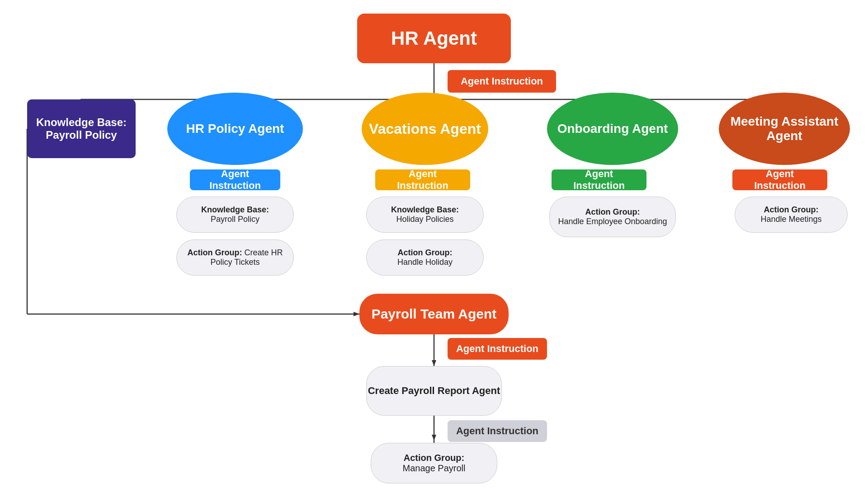 The height and width of the screenshot is (488, 868). I want to click on vacations-instruction-badge: Agent Instruction, so click(423, 180).